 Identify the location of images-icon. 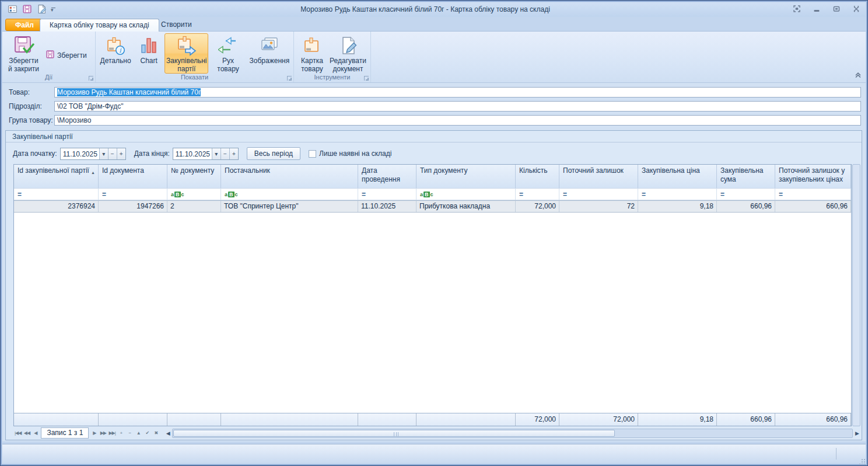
(270, 46).